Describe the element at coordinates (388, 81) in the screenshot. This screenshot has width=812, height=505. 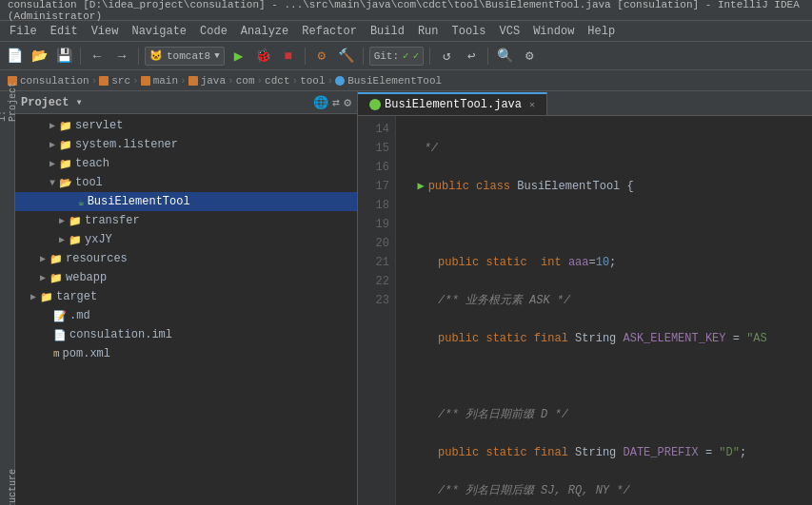
I see `bc-busielement: BusiElementTool` at that location.